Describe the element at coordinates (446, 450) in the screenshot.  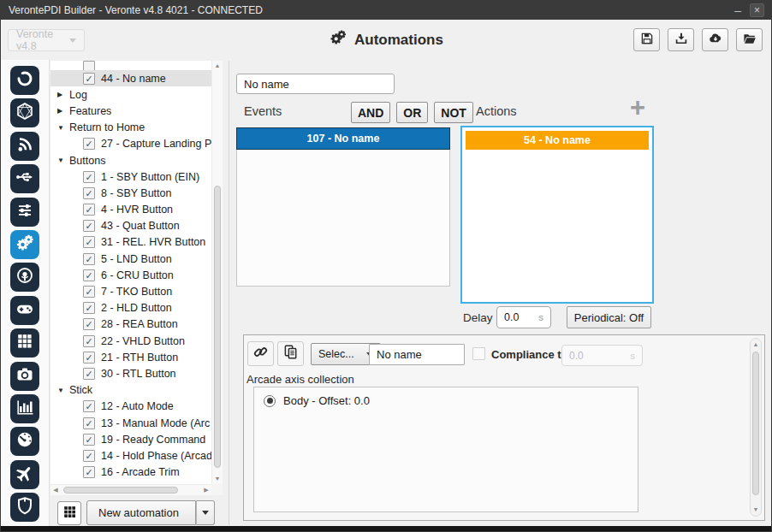
I see `arcade-axis-list: Body - Offset: 0.0` at that location.